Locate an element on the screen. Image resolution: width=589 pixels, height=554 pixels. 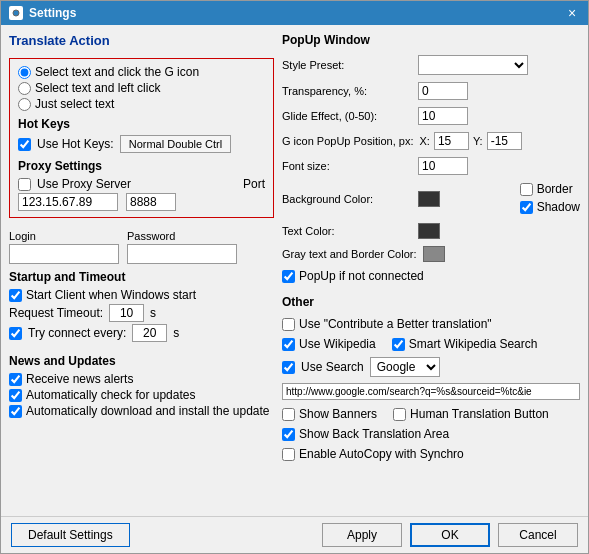
show-back-label: Show Back Translation Area is located at coordinates (374, 434).